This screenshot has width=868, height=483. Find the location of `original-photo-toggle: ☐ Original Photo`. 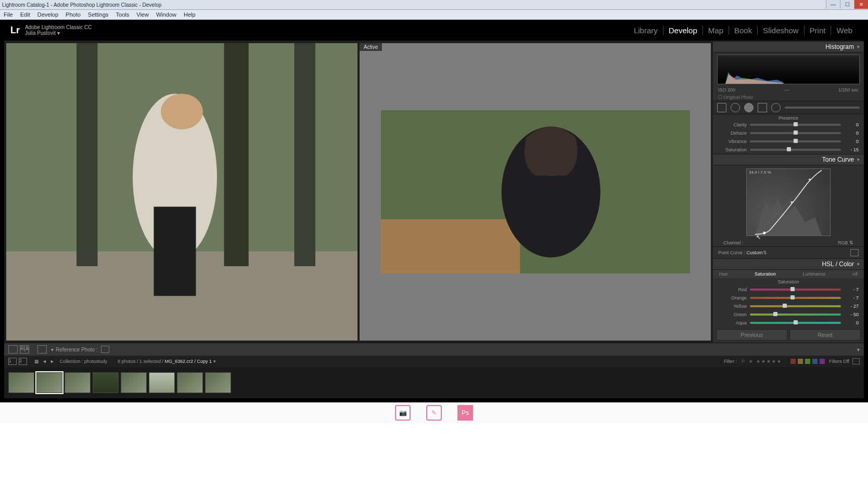

original-photo-toggle: ☐ Original Photo is located at coordinates (788, 97).